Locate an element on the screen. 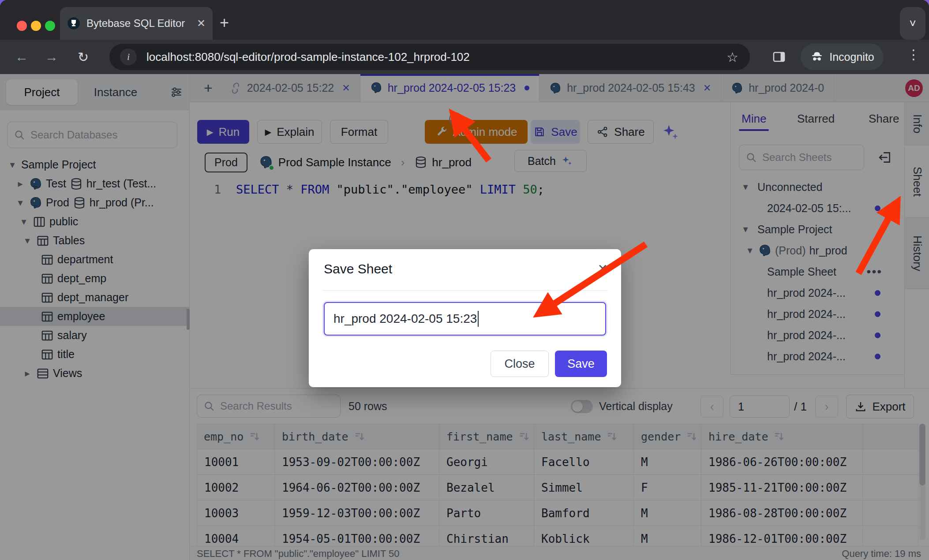 The height and width of the screenshot is (560, 929). forward-icon: → is located at coordinates (52, 57).